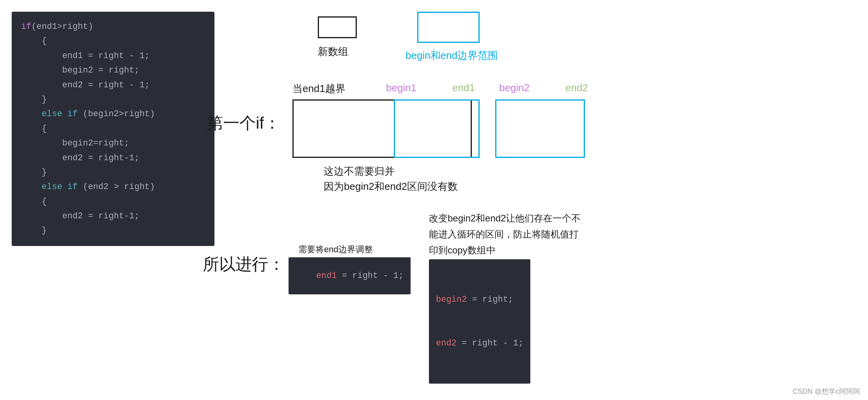 The width and height of the screenshot is (868, 400). Describe the element at coordinates (319, 89) in the screenshot. I see `when-label: 当end1越界` at that location.